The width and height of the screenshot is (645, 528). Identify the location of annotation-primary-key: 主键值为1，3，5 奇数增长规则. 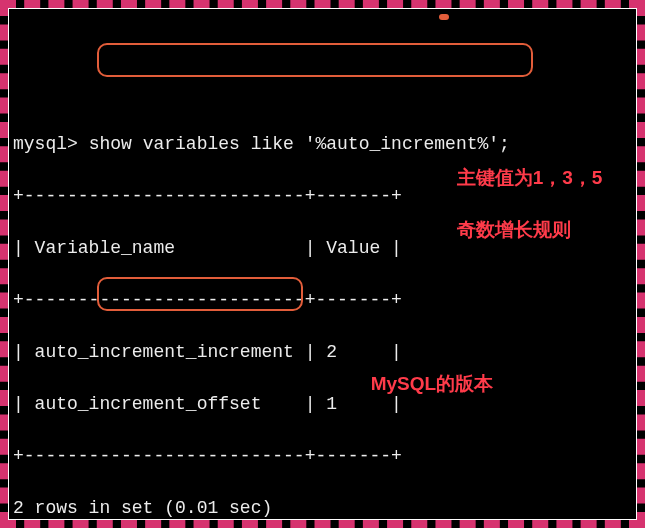
(514, 204).